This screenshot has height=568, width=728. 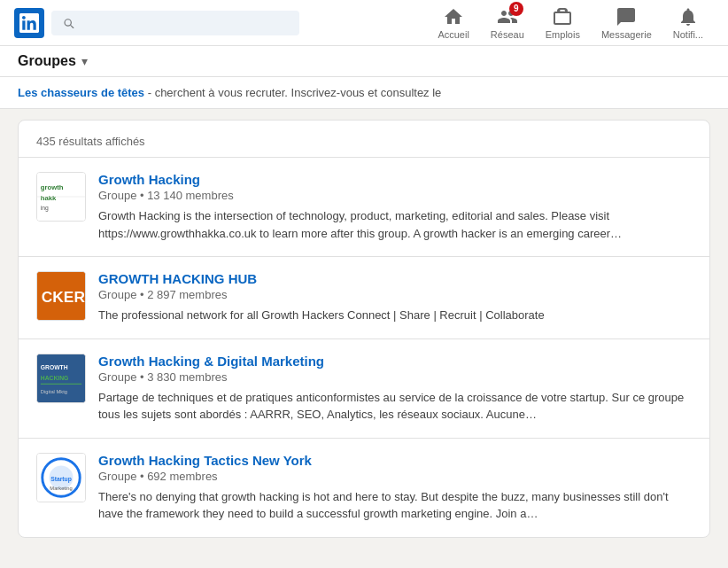 What do you see at coordinates (44, 208) in the screenshot?
I see `svg-text: ing` at bounding box center [44, 208].